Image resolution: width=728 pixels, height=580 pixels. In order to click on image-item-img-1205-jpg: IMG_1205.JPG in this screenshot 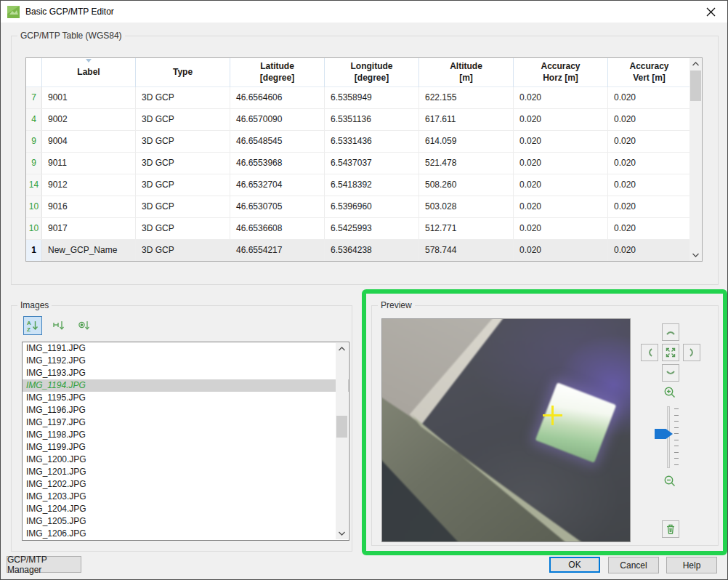, I will do `click(186, 522)`.